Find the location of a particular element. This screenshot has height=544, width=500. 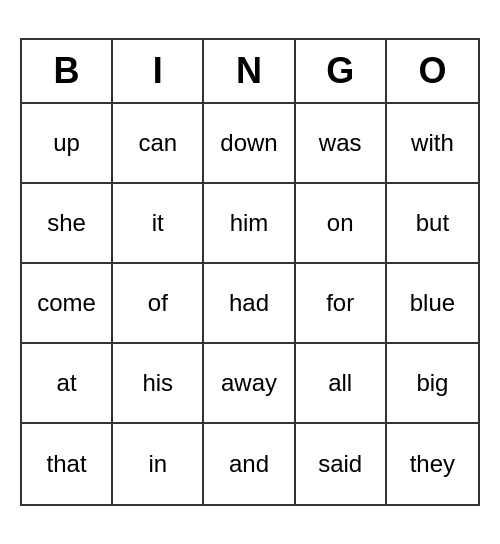

bingo-header-letter: G is located at coordinates (342, 71).